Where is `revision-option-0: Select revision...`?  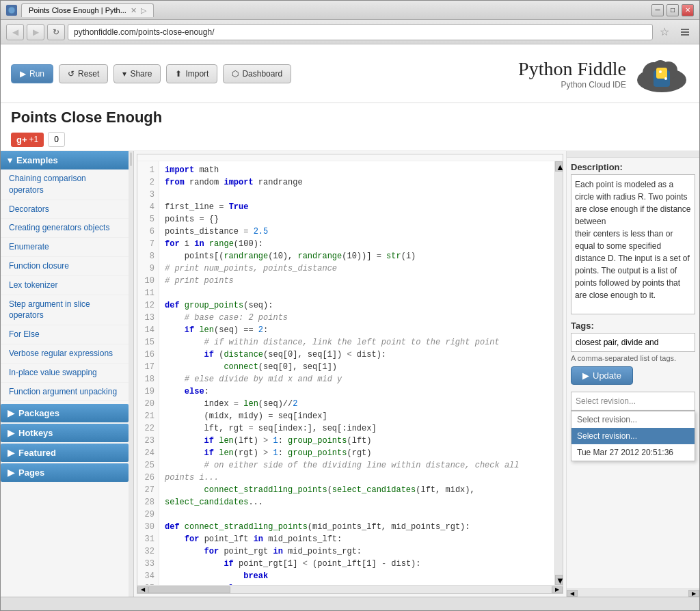
revision-option-0: Select revision... is located at coordinates (633, 420).